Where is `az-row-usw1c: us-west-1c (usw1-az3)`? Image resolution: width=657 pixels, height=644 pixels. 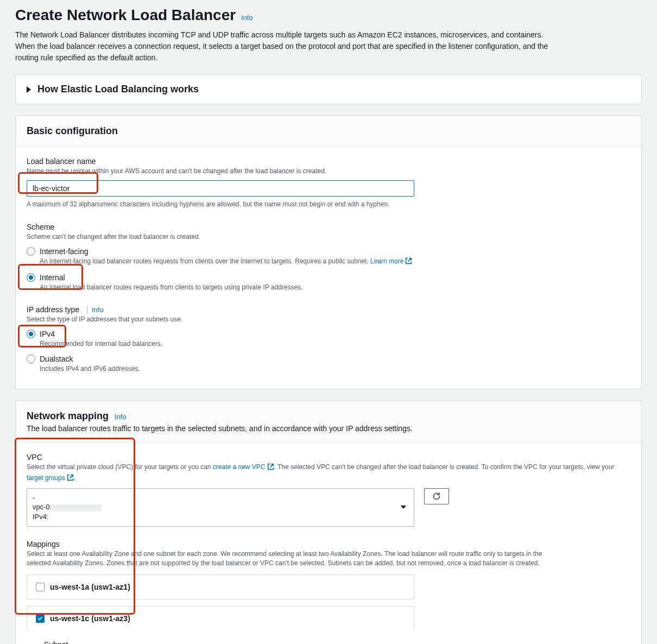 az-row-usw1c: us-west-1c (usw1-az3) is located at coordinates (220, 618).